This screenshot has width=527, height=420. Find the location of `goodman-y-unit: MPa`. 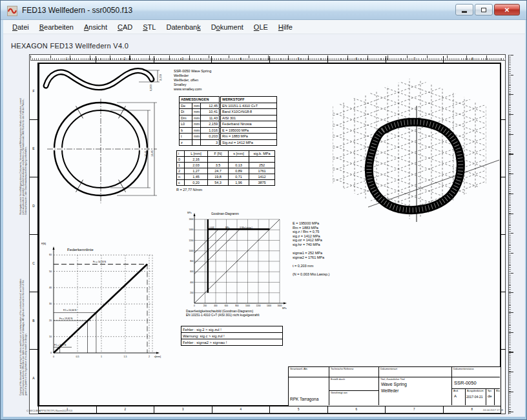

goodman-y-unit: MPa is located at coordinates (190, 213).